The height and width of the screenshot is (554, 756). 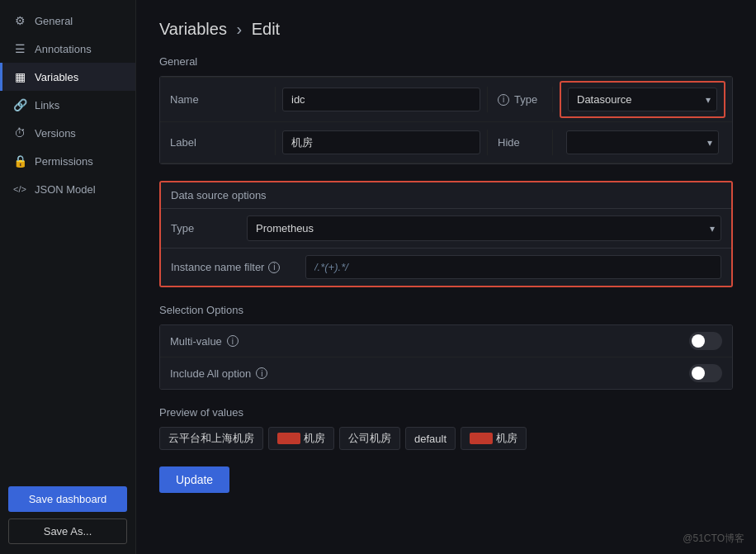 What do you see at coordinates (431, 438) in the screenshot?
I see `preview-tag-4: default` at bounding box center [431, 438].